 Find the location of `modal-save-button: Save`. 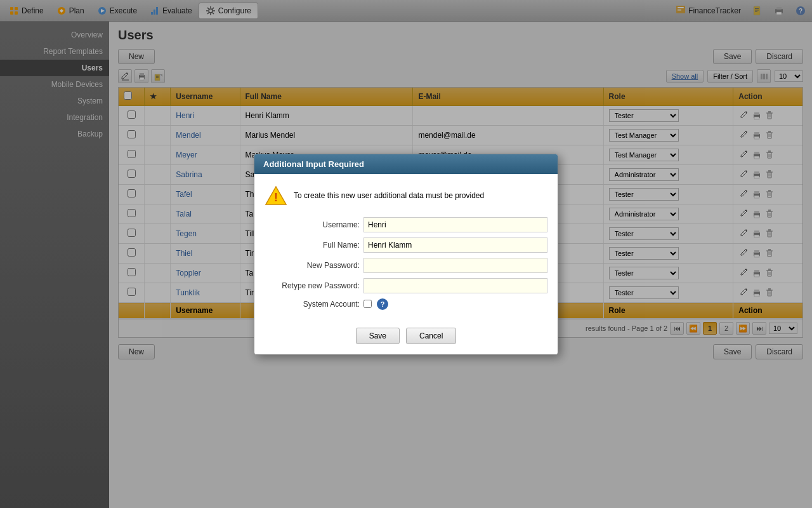

modal-save-button: Save is located at coordinates (378, 336).